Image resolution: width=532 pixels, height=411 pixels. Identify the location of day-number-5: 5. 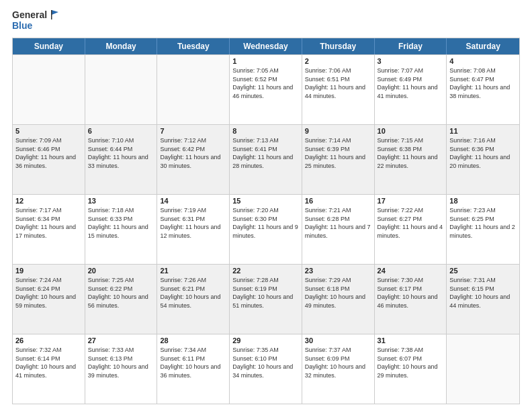
(48, 131).